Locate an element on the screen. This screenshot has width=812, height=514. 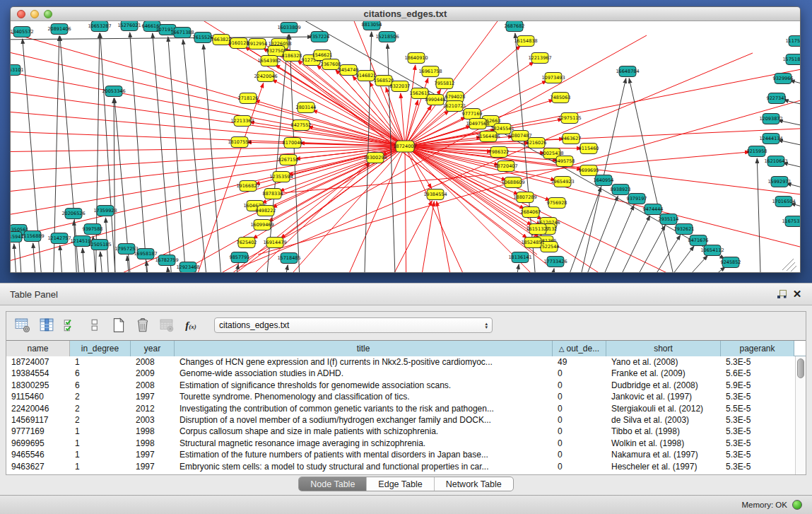
column-header-in_degree: in_degree is located at coordinates (100, 349).